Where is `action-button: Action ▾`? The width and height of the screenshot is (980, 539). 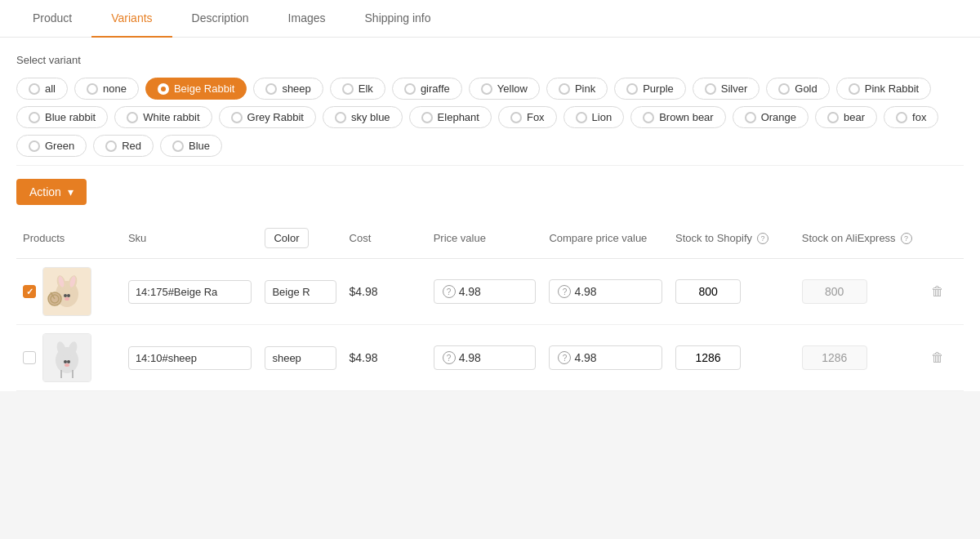
action-button: Action ▾ is located at coordinates (51, 192).